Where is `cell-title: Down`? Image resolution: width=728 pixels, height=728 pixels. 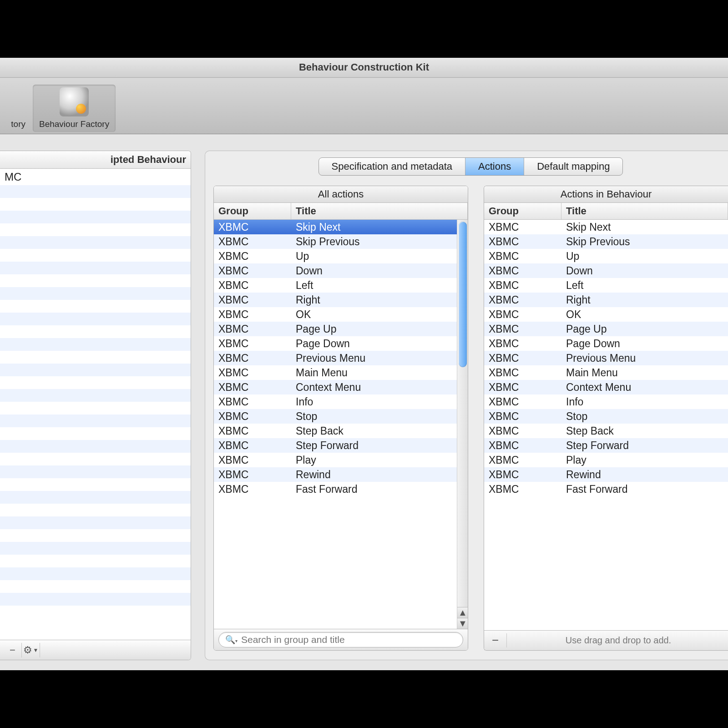 cell-title: Down is located at coordinates (374, 271).